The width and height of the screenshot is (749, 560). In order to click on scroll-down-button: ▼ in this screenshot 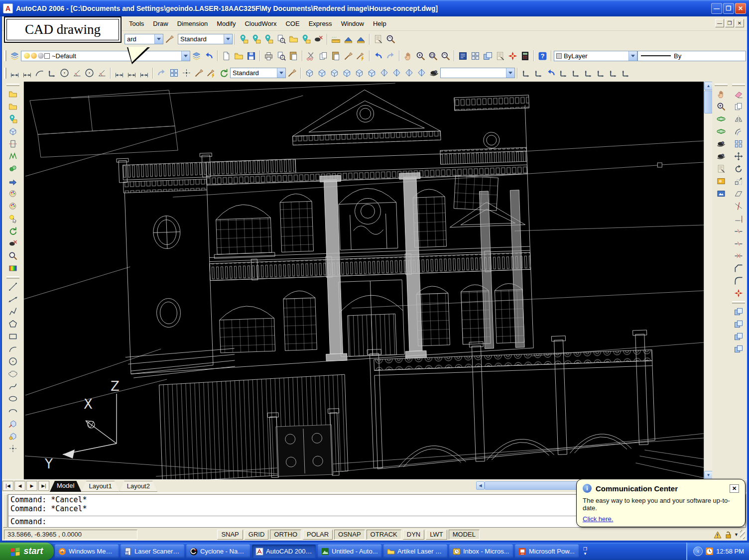, I will do `click(708, 475)`.